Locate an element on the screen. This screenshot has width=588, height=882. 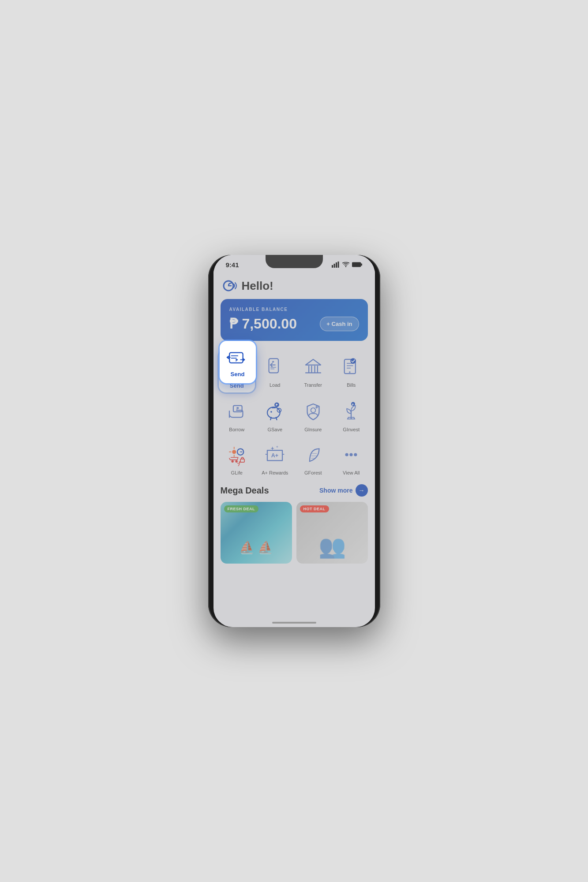
service-item-send: ₱ Send is located at coordinates (237, 371).